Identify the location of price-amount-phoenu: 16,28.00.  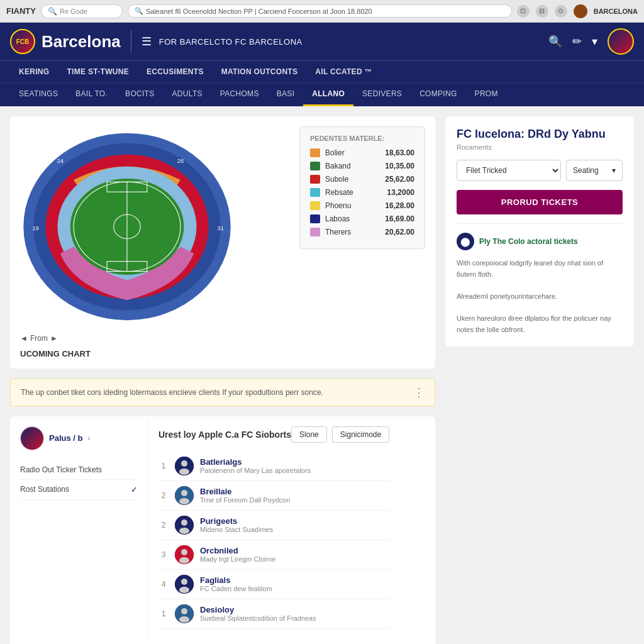
(400, 206).